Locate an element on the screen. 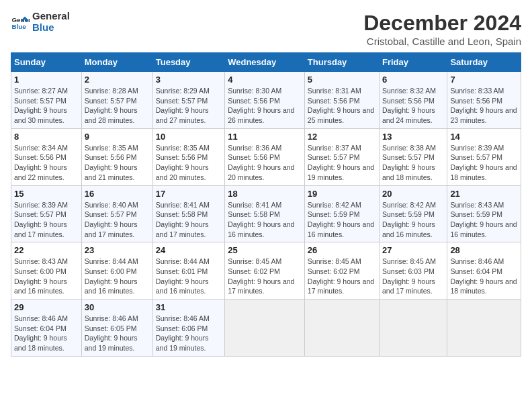 The height and width of the screenshot is (411, 532). calendar-cell: 7 Sunrise: 8:33 AMSunset: 5:56 PMDayligh… is located at coordinates (484, 101).